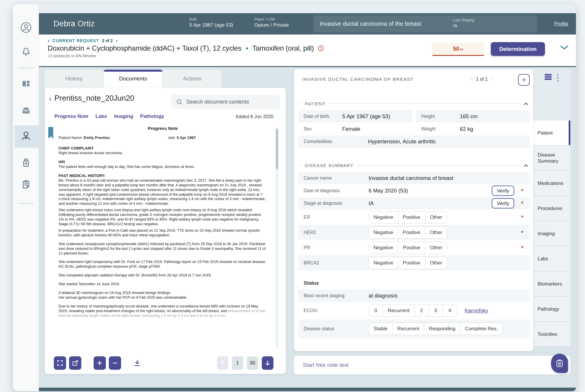  What do you see at coordinates (503, 204) in the screenshot?
I see `verify-stage-button: Verify` at bounding box center [503, 204].